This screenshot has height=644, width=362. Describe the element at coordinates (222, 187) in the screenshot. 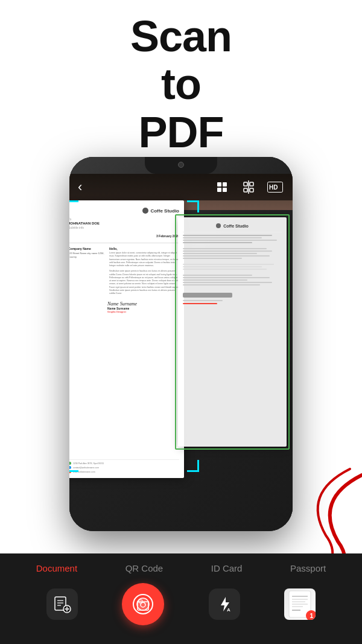

I see `grid-icon` at that location.